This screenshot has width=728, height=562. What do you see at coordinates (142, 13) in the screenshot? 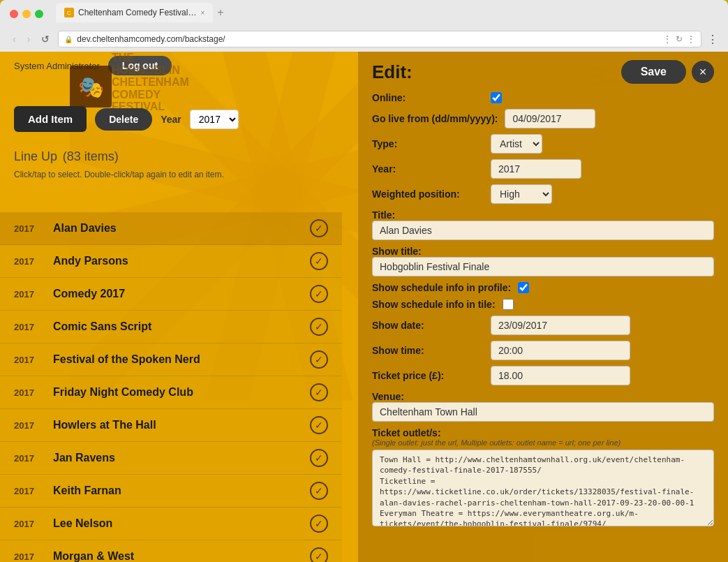
I see `tab-bar: C Cheltenham Comedy Festival… × +` at bounding box center [142, 13].